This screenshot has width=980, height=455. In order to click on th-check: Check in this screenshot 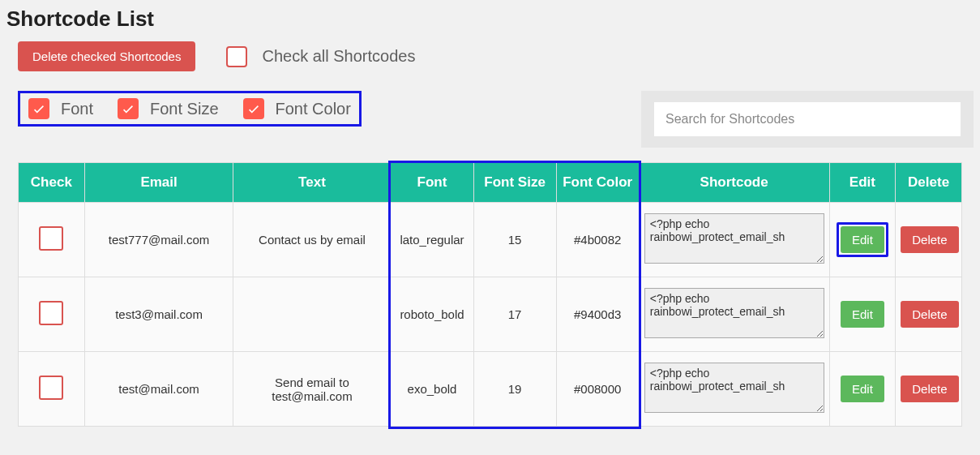, I will do `click(52, 183)`.